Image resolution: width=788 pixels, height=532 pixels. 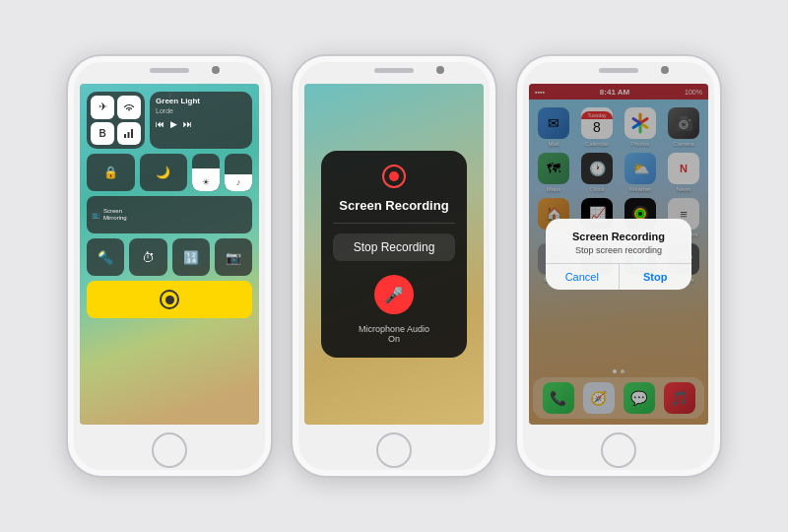 I want to click on calculator-button: 🔢, so click(x=191, y=257).